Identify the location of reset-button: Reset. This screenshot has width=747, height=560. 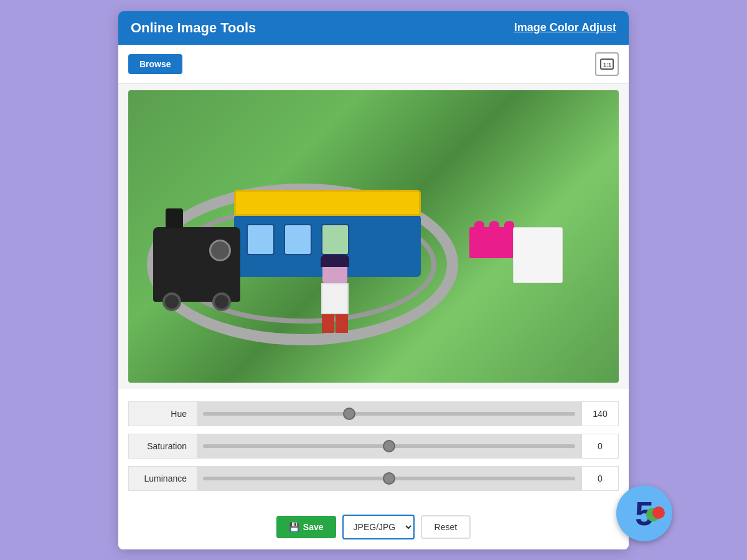
(446, 527).